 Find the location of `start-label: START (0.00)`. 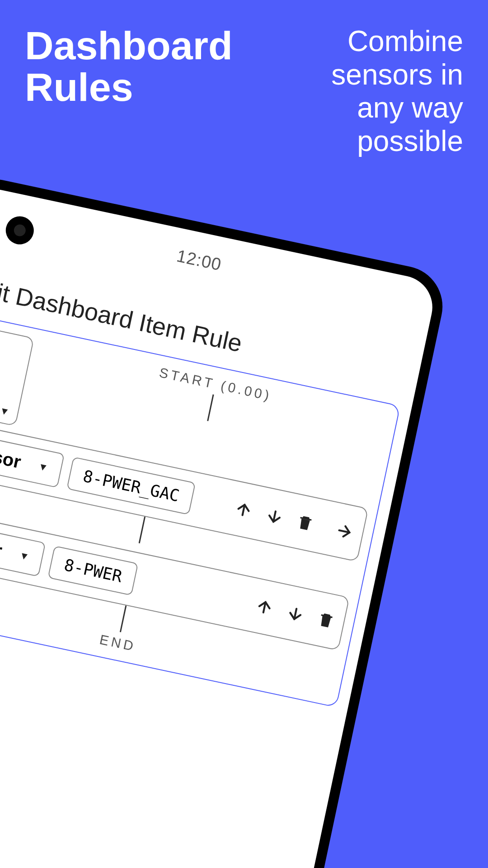

start-label: START (0.00) is located at coordinates (215, 384).